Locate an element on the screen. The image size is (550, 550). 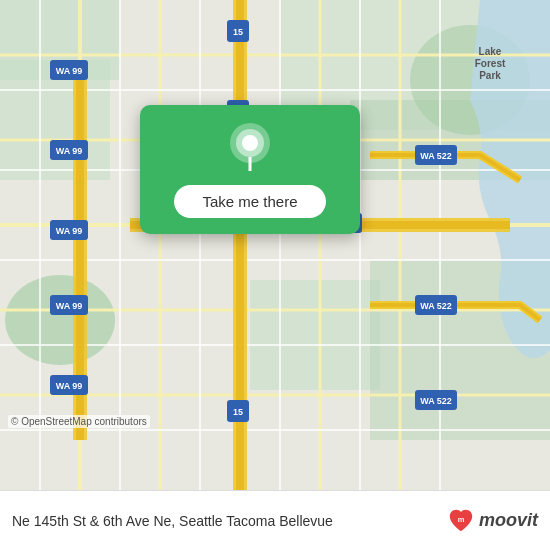
svg-text: Park is located at coordinates (490, 76).